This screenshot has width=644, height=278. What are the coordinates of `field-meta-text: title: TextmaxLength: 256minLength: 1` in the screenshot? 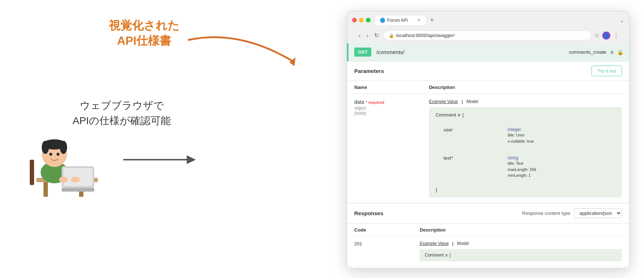 It's located at (558, 169).